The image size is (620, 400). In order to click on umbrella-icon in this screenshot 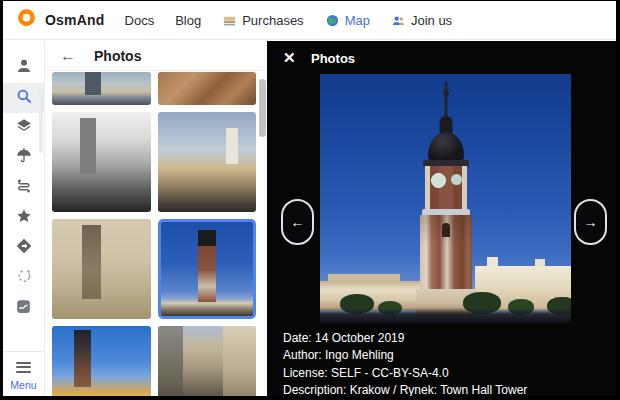, I will do `click(24, 158)`.